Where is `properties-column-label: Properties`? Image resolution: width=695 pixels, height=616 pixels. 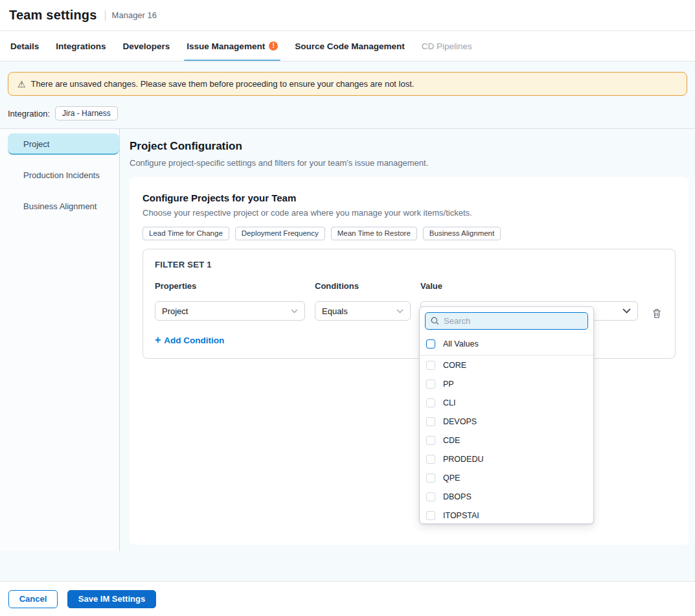 properties-column-label: Properties is located at coordinates (230, 286).